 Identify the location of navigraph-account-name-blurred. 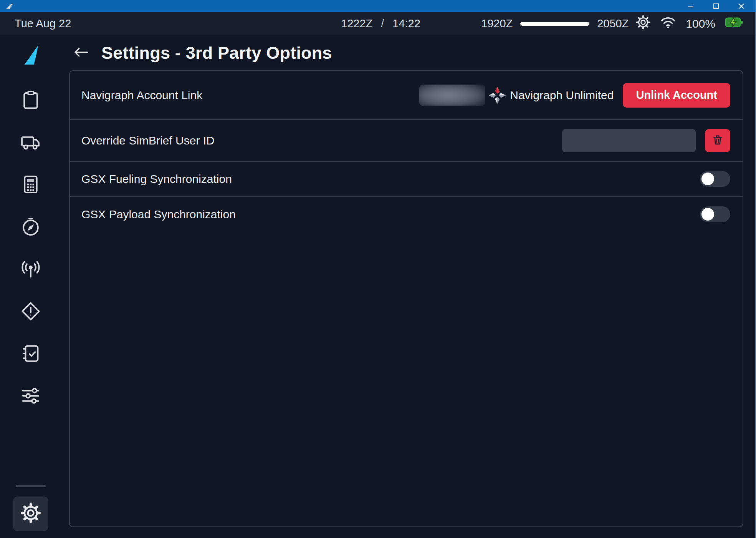
(452, 95).